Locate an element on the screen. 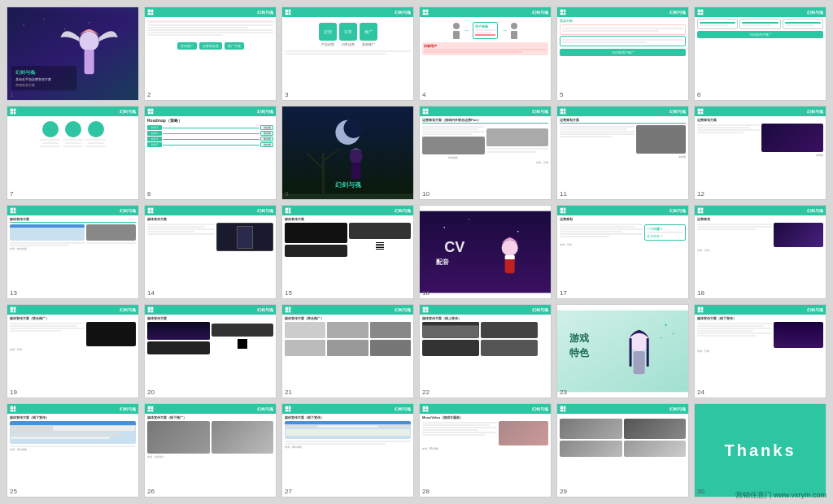 Image resolution: width=833 pixels, height=504 pixels. slide-num-28: 28 is located at coordinates (426, 491).